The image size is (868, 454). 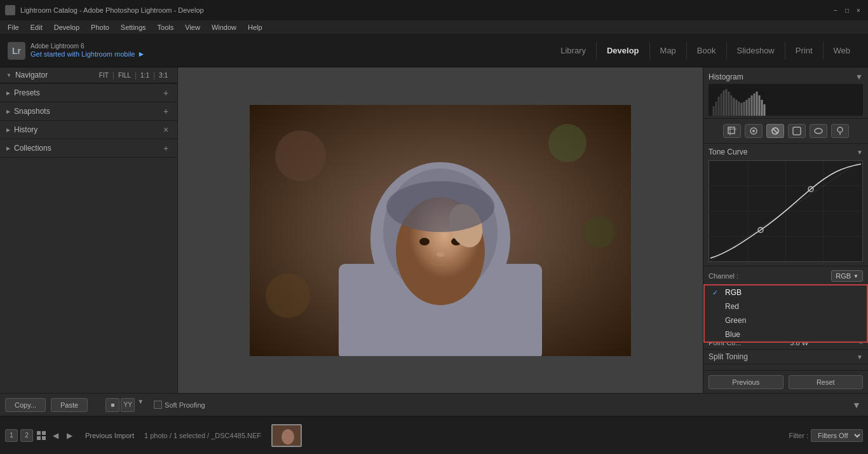 What do you see at coordinates (804, 51) in the screenshot?
I see `nav-print: Print` at bounding box center [804, 51].